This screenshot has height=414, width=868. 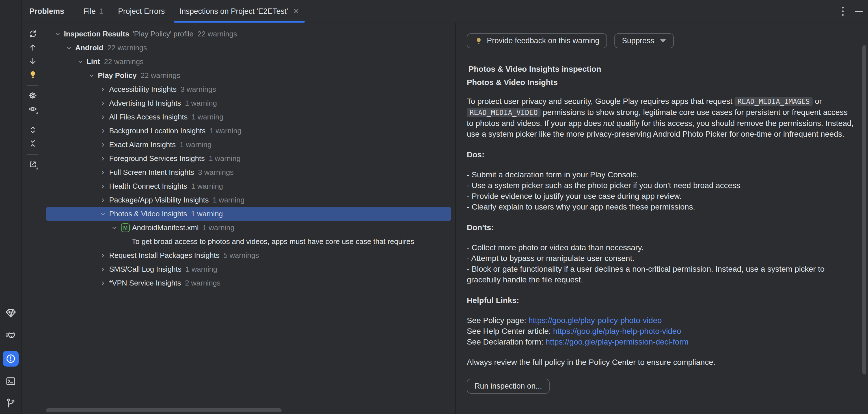 What do you see at coordinates (503, 112) in the screenshot?
I see `permission-code-chip: READ_MEDIA_VIDEO` at bounding box center [503, 112].